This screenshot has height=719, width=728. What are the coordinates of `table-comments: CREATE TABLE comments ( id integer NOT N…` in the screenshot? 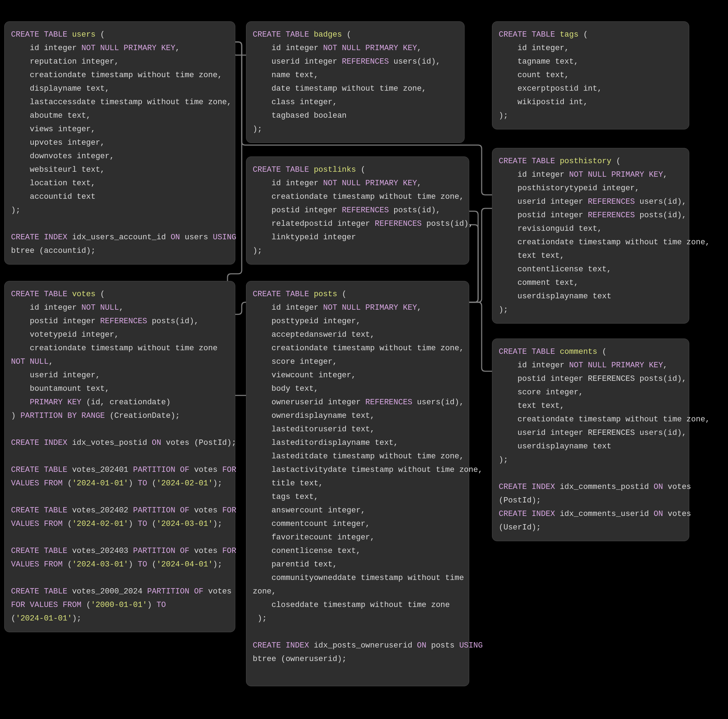 It's located at (591, 440).